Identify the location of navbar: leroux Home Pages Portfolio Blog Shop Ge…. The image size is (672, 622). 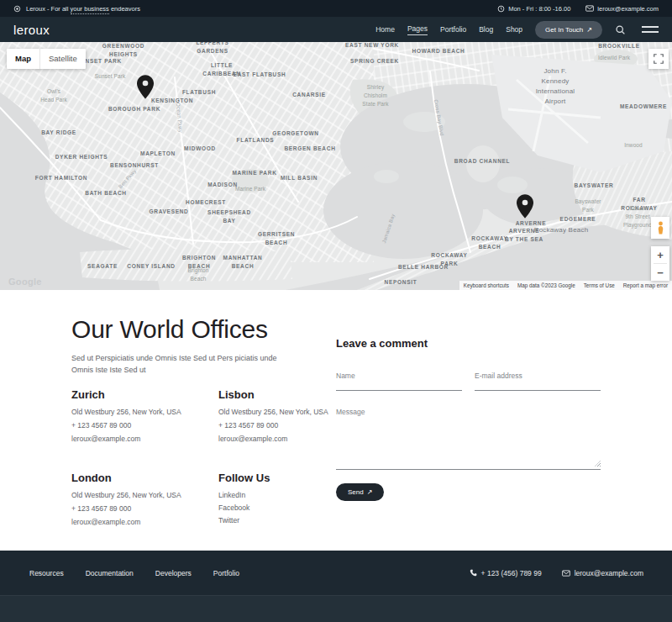
(336, 29).